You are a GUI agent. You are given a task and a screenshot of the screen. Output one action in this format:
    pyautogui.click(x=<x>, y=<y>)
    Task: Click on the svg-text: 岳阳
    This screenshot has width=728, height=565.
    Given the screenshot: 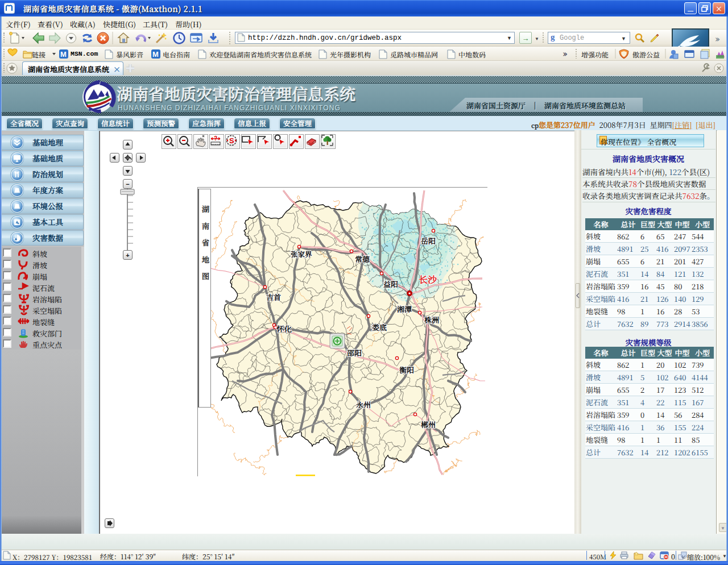 What is the action you would take?
    pyautogui.click(x=428, y=241)
    